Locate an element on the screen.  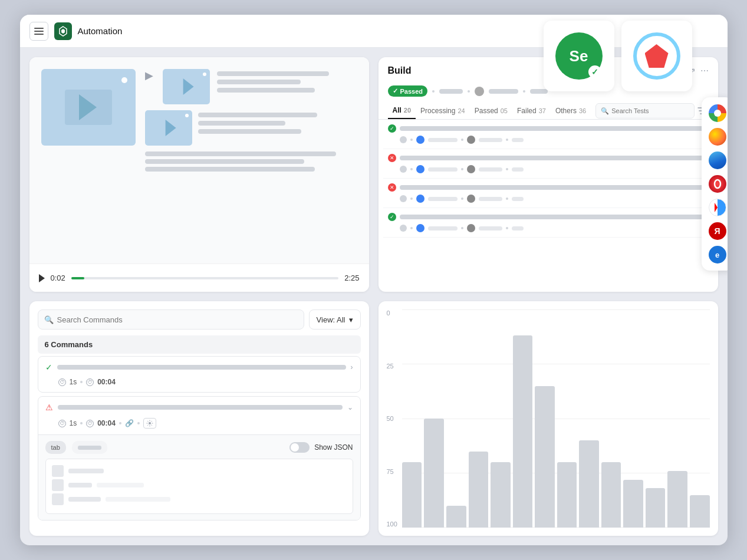
tab-pill-1: tab is located at coordinates (55, 447).